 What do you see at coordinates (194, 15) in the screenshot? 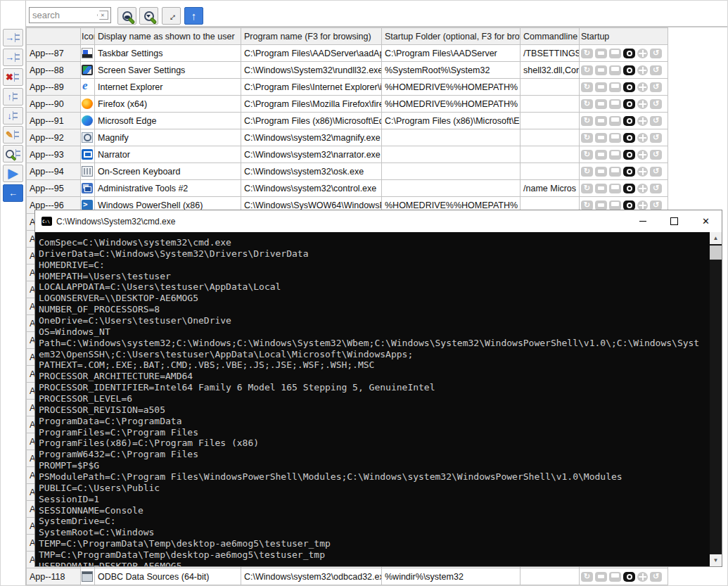
I see `move-top-button: ↑` at bounding box center [194, 15].